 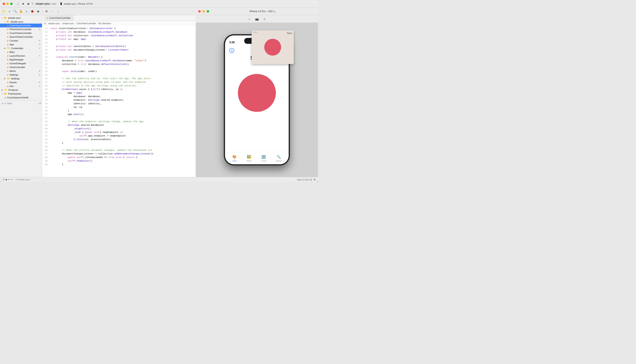 What do you see at coordinates (264, 158) in the screenshot?
I see `tab-item-count: 🔢Count` at bounding box center [264, 158].